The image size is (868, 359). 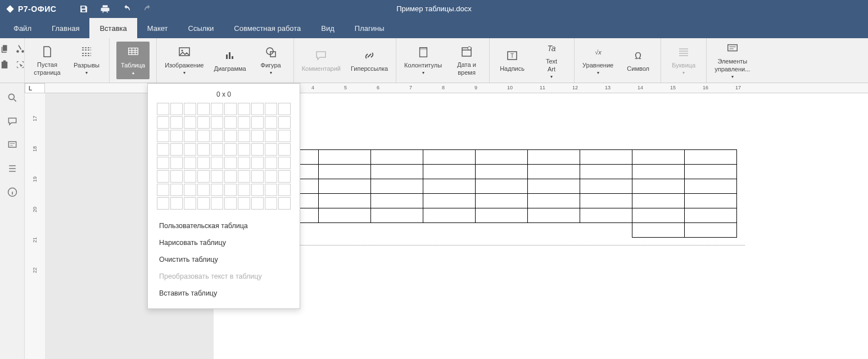 What do you see at coordinates (47, 61) in the screenshot?
I see `blank-page-button: Пустая страница` at bounding box center [47, 61].